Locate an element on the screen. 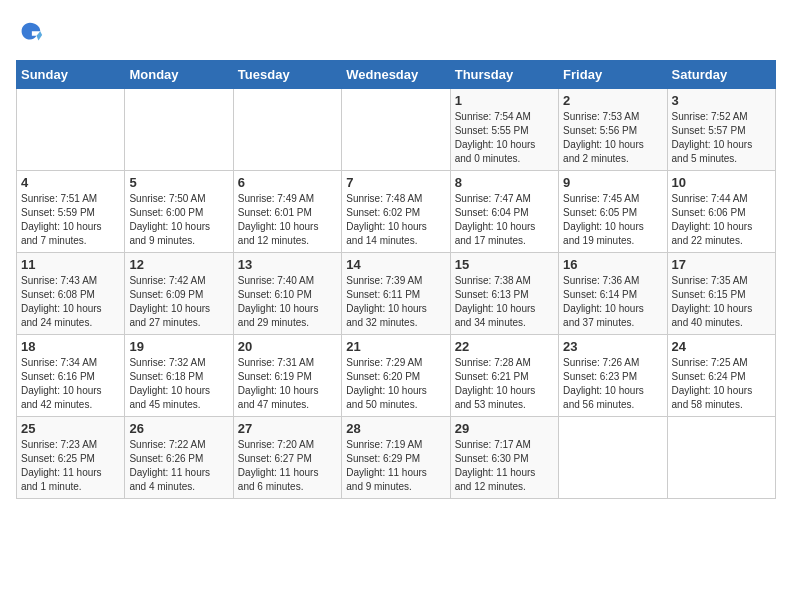 The height and width of the screenshot is (612, 792). day-number: 20 is located at coordinates (288, 346).